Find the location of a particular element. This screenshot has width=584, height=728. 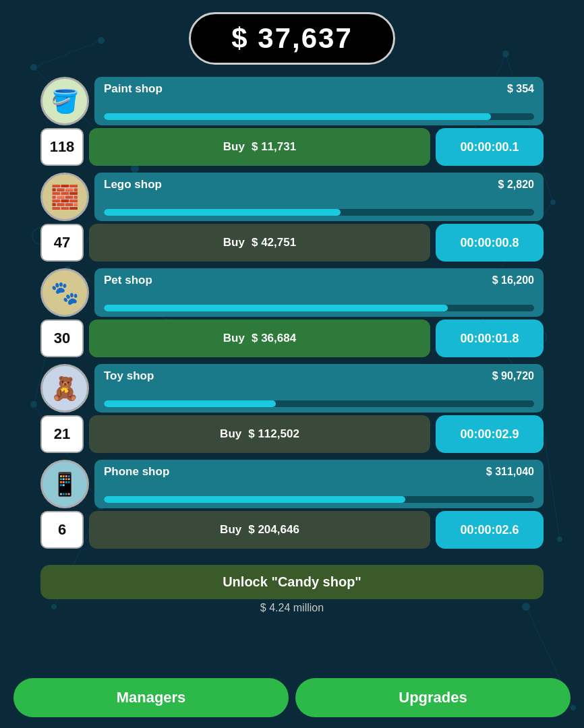

shop-icon-pet-shop: 🐾 is located at coordinates (65, 293).